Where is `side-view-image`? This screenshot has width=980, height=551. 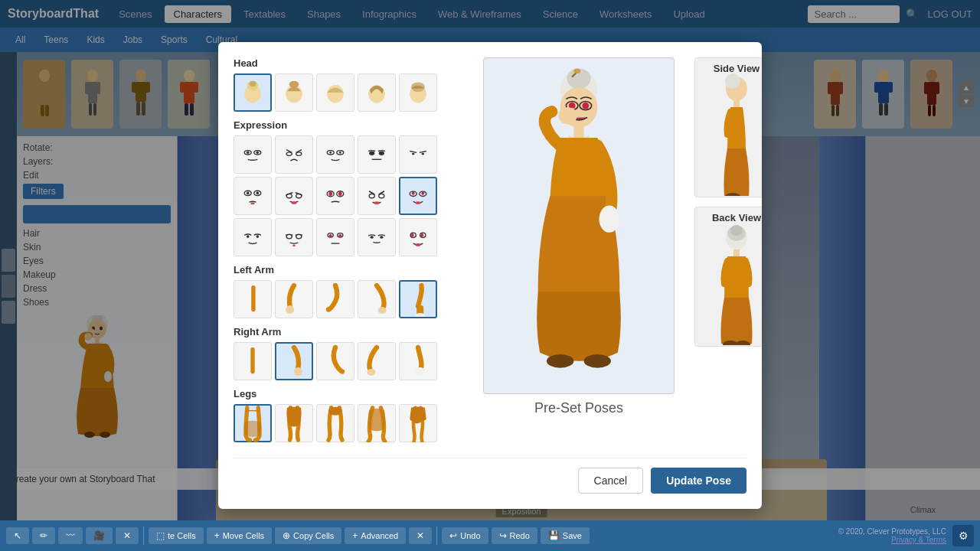
side-view-image is located at coordinates (732, 135).